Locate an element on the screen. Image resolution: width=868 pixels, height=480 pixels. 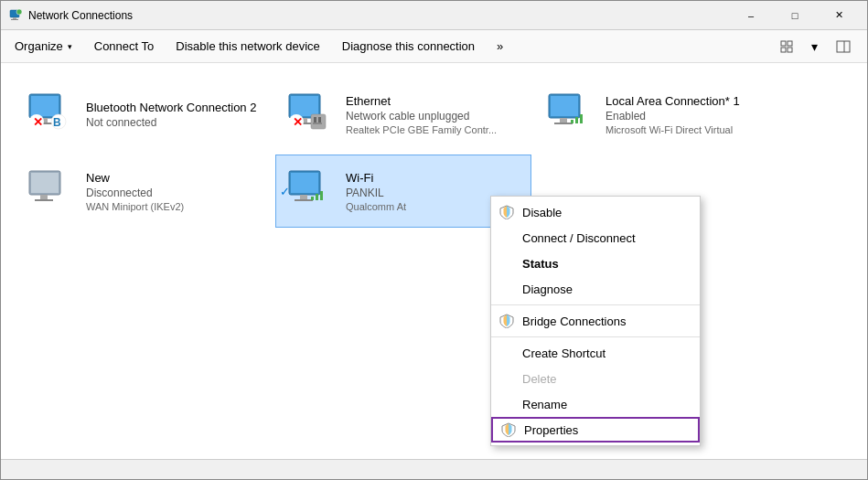
wifi-detail: Qualcomm At is located at coordinates (376, 207).